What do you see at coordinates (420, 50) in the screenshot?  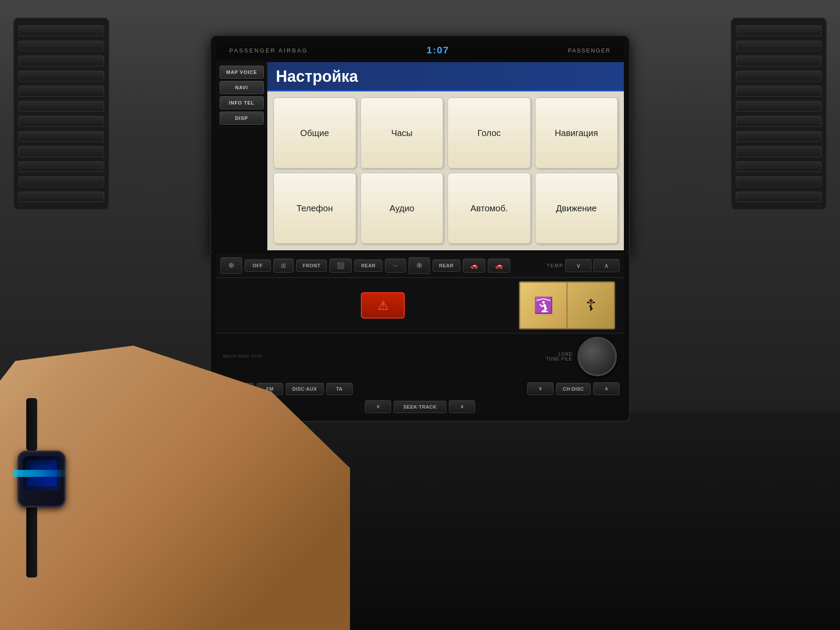 I see `airbag-bar: PASSENGER AIRBAG 1:07 PASSENGER` at bounding box center [420, 50].